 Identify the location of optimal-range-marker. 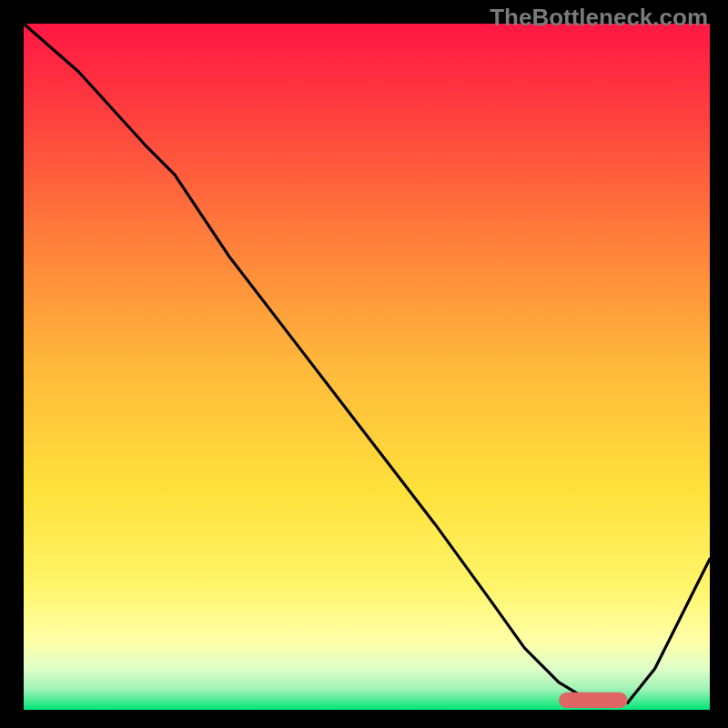
(593, 701).